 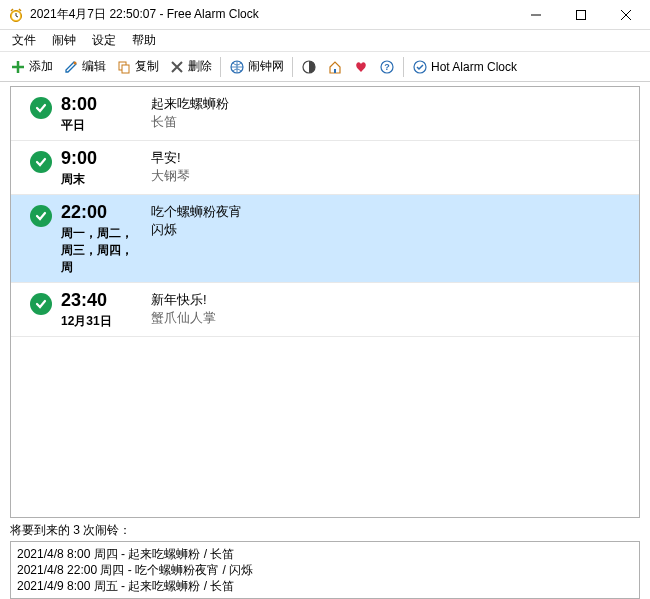 I want to click on web-label: 闹钟网, so click(x=266, y=66).